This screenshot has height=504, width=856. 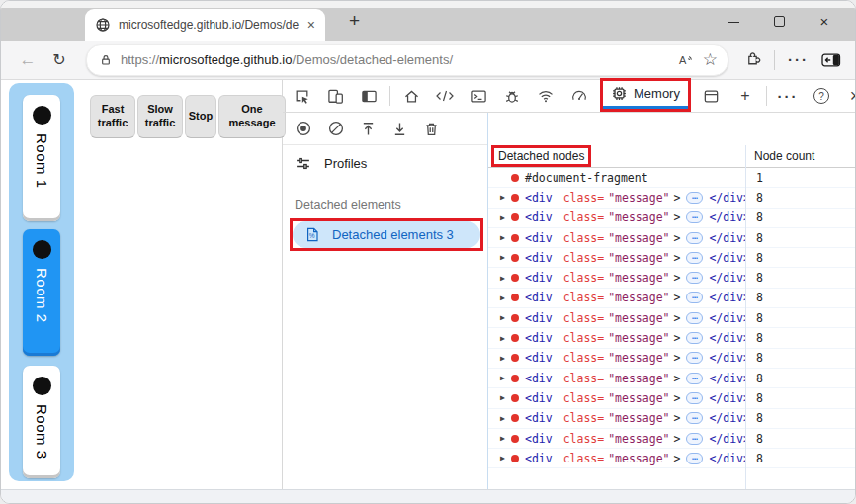 What do you see at coordinates (478, 96) in the screenshot?
I see `console-tool-icon` at bounding box center [478, 96].